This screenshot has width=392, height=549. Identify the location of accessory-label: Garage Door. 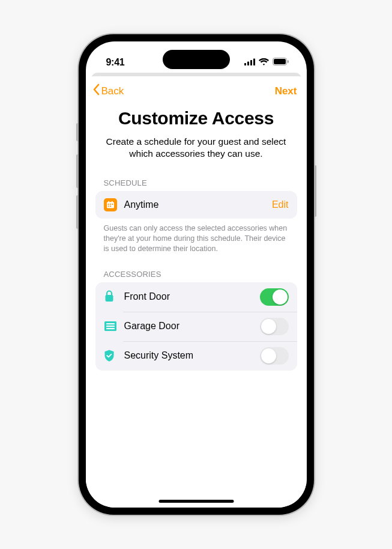
(192, 326).